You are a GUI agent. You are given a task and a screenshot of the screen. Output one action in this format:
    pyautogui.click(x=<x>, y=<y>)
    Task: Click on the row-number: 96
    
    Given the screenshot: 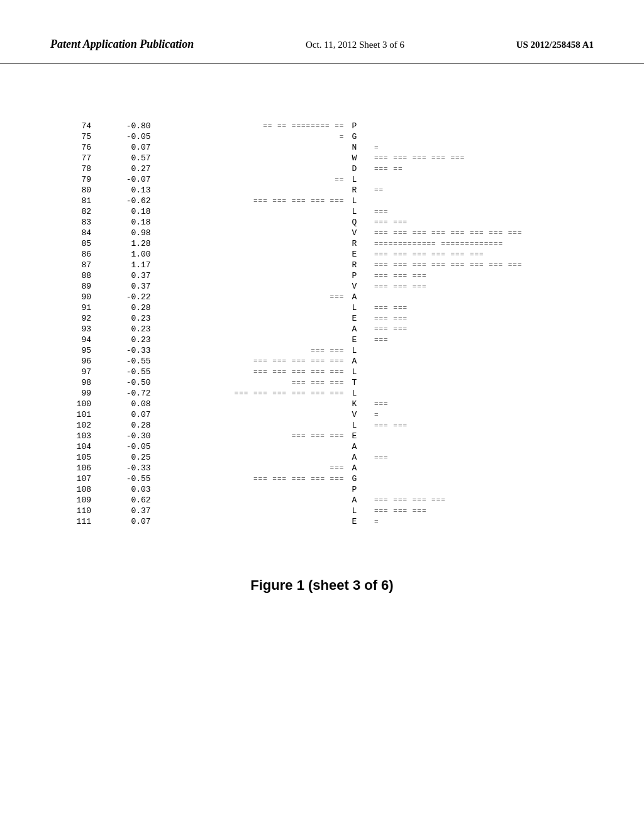 What is the action you would take?
    pyautogui.click(x=73, y=361)
    